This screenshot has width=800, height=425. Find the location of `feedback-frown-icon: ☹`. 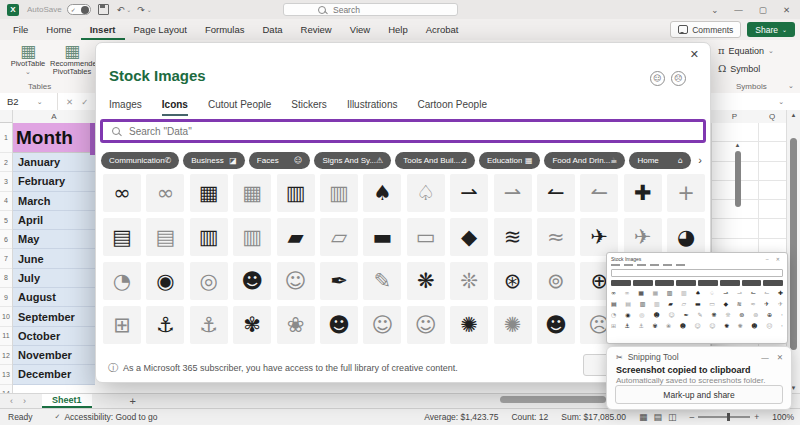

feedback-frown-icon: ☹ is located at coordinates (678, 78).